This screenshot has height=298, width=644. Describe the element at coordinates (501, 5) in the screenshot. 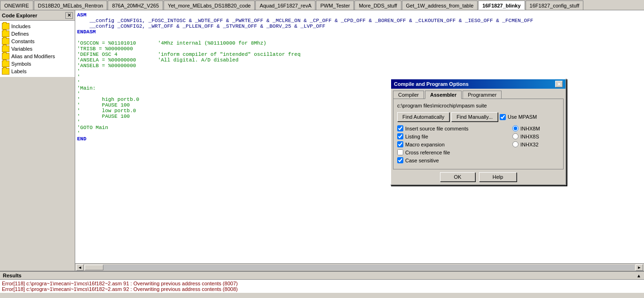

I see `tab-16f1827-blinky: 16F1827_blinky` at that location.